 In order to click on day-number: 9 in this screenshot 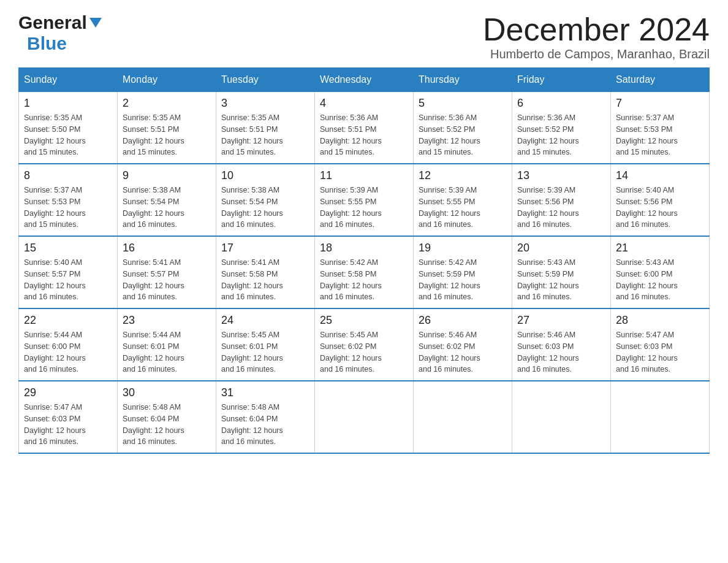, I will do `click(167, 175)`.